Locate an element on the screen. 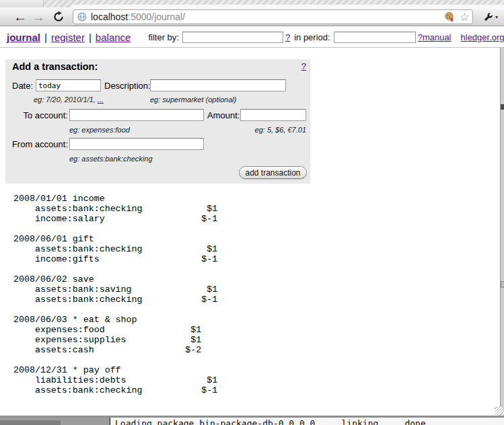 Image resolution: width=504 pixels, height=425 pixels. manual-link: manual is located at coordinates (437, 38).